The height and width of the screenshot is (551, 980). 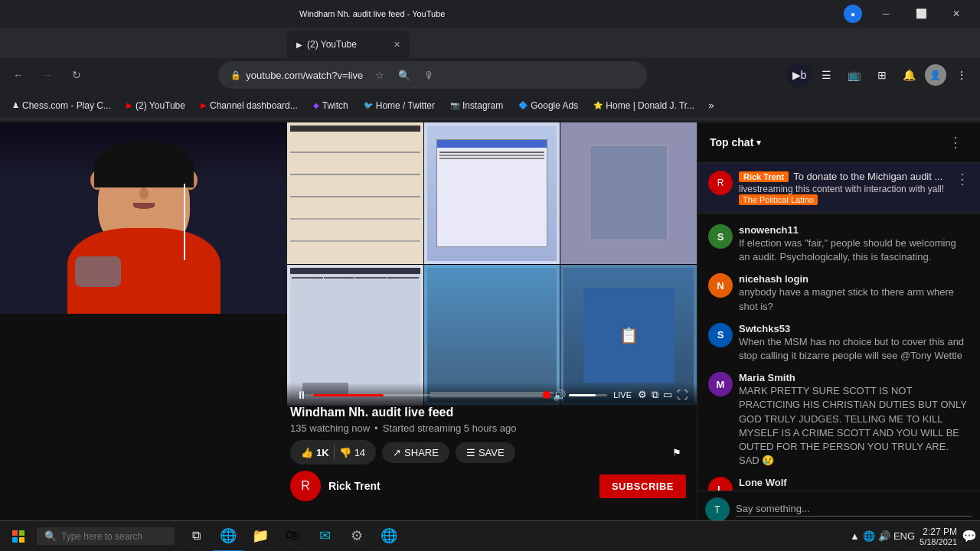 I want to click on screen-line, so click(x=492, y=152).